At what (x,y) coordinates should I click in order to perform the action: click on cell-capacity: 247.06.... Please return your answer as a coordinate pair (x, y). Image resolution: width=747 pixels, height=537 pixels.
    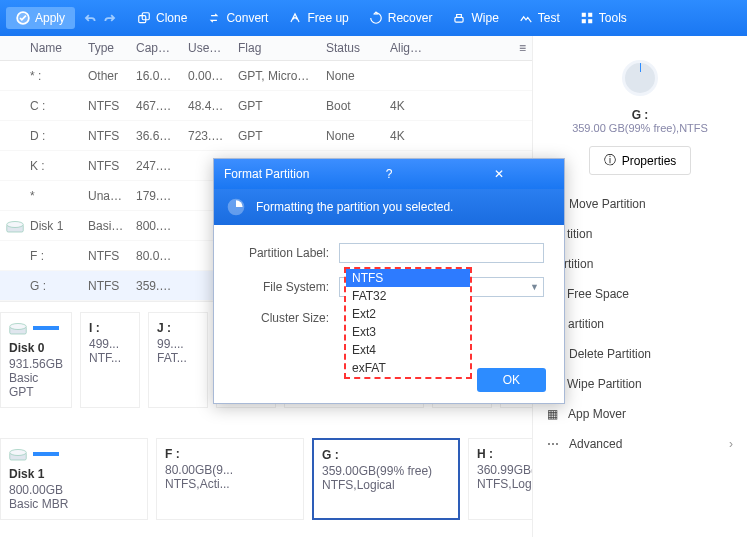
    Looking at the image, I should click on (156, 166).